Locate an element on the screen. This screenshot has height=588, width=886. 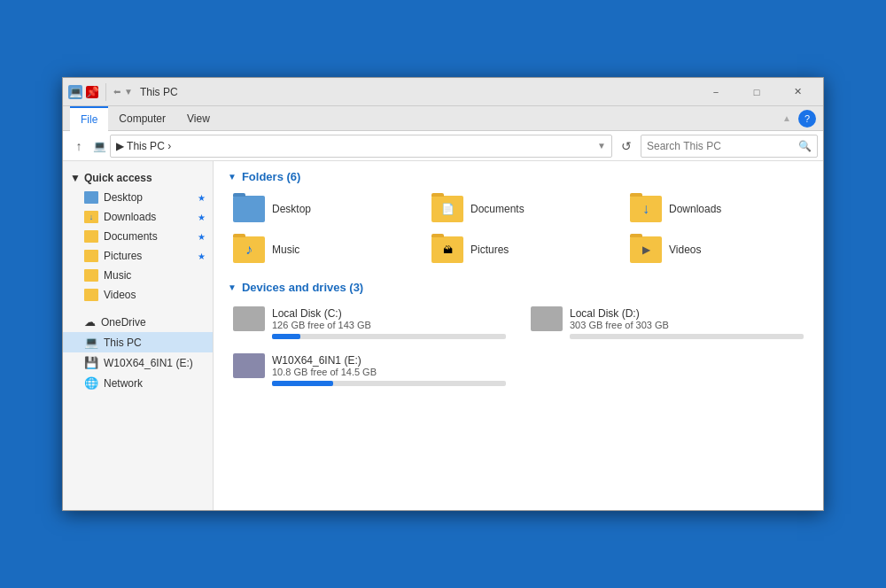
drive-d: Local Disk (D:) 303 GB free of 303 GB is located at coordinates (667, 322).